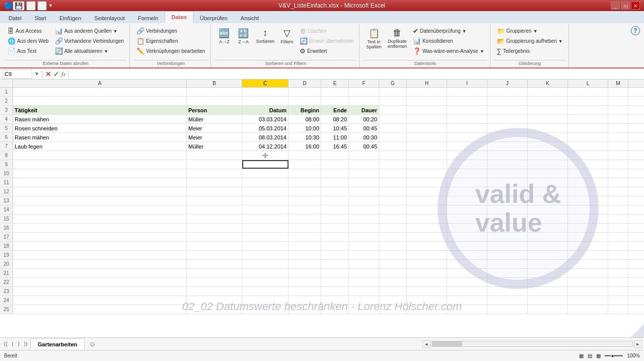 Image resolution: width=644 pixels, height=361 pixels. I want to click on redo-button: ↪, so click(42, 6).